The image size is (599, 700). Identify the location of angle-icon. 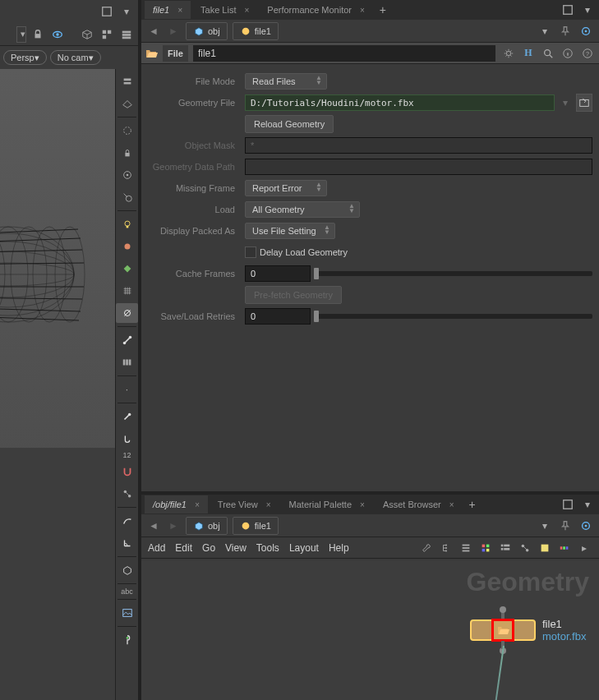
(127, 543).